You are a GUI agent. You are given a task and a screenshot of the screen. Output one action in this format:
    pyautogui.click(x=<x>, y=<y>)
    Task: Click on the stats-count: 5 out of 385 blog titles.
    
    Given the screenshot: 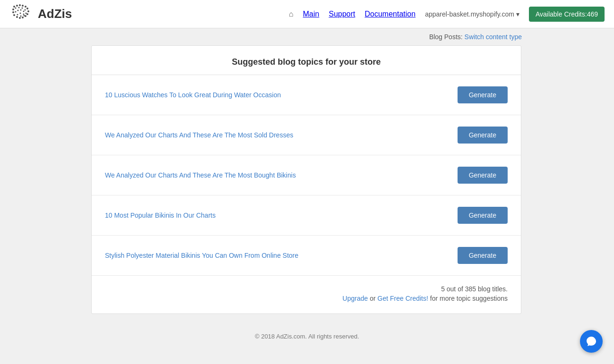 What is the action you would take?
    pyautogui.click(x=306, y=289)
    